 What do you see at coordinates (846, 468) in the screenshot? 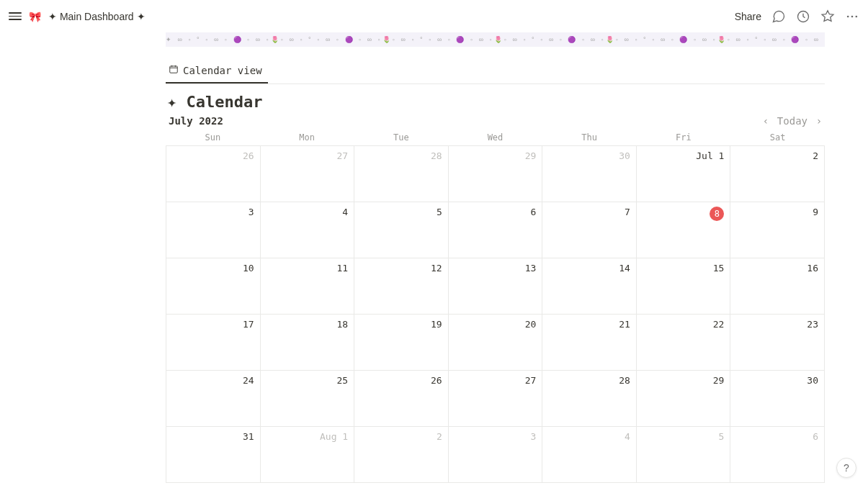
I see `help-button: ?` at bounding box center [846, 468].